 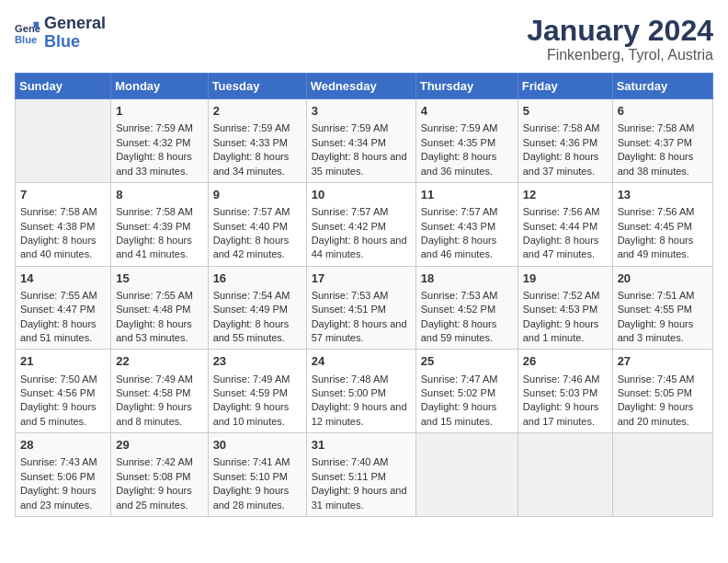 I want to click on sunset-text: Sunset: 4:36 PM, so click(x=561, y=143).